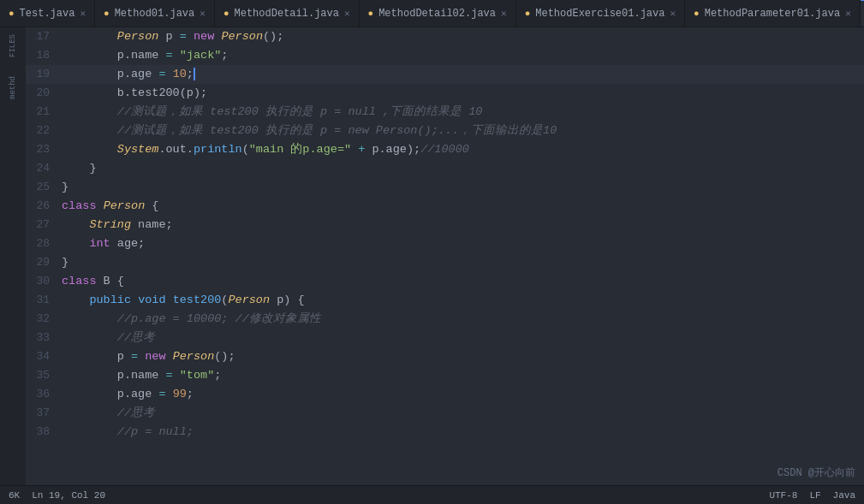 The width and height of the screenshot is (864, 504). I want to click on methd-label: methd, so click(13, 87).